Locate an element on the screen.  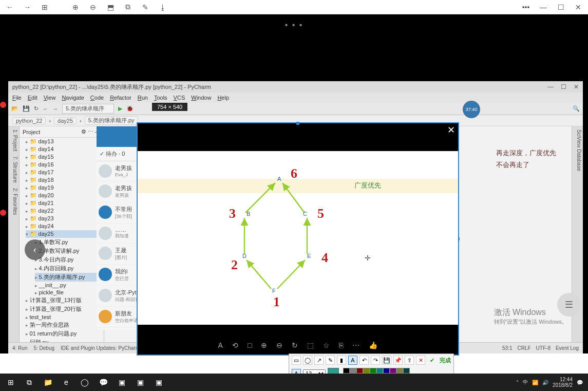
menu-tools: Tools is located at coordinates (161, 98).